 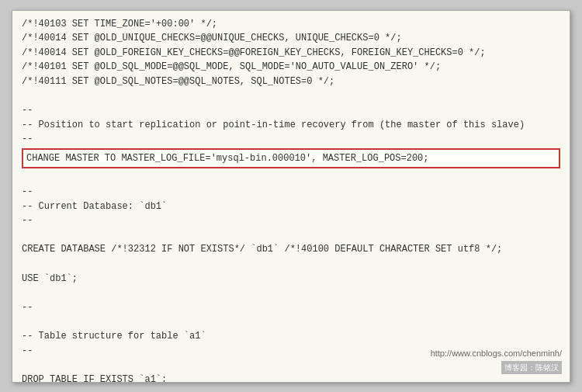 What do you see at coordinates (291, 250) in the screenshot?
I see `code-line: CREATE DATABASE /*!32312 IF NOT EXISTS*/…` at bounding box center [291, 250].